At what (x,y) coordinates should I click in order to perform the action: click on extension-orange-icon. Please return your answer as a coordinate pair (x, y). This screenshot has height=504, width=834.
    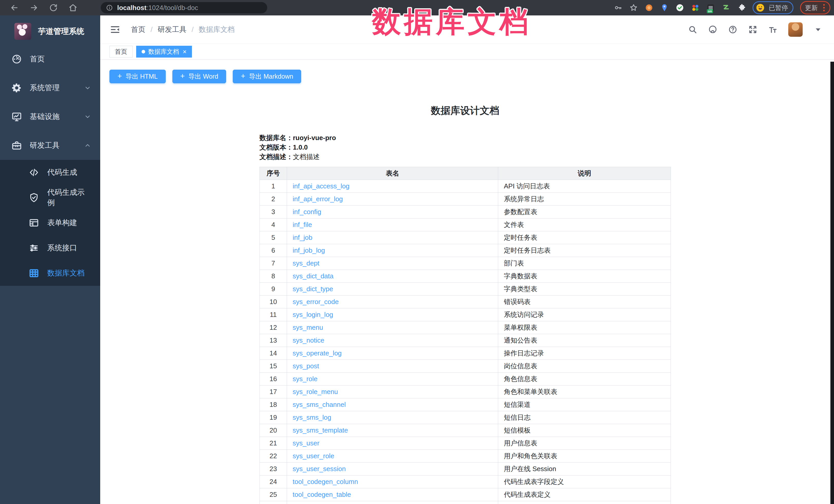
    Looking at the image, I should click on (649, 8).